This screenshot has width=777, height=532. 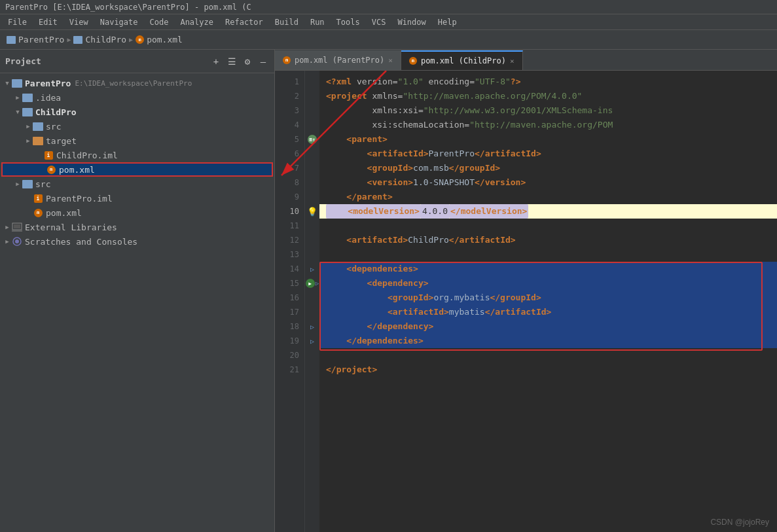 I want to click on menu-view: View, so click(x=79, y=22).